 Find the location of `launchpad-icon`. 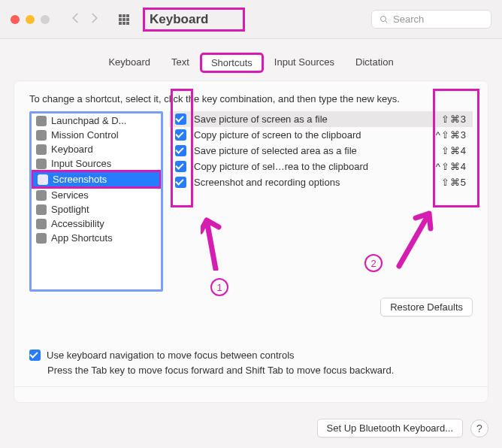

launchpad-icon is located at coordinates (41, 121).